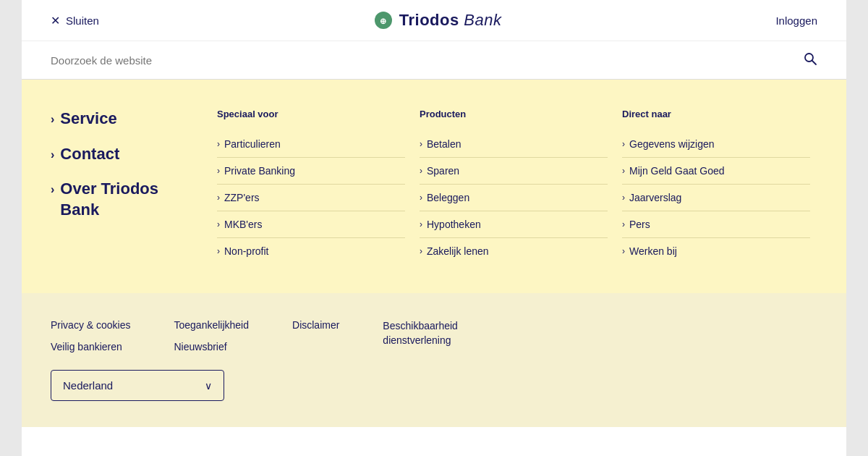 The width and height of the screenshot is (868, 456). What do you see at coordinates (434, 20) in the screenshot?
I see `header: ✕ Sluiten ⊕ Triodos Bank Inloggen` at bounding box center [434, 20].